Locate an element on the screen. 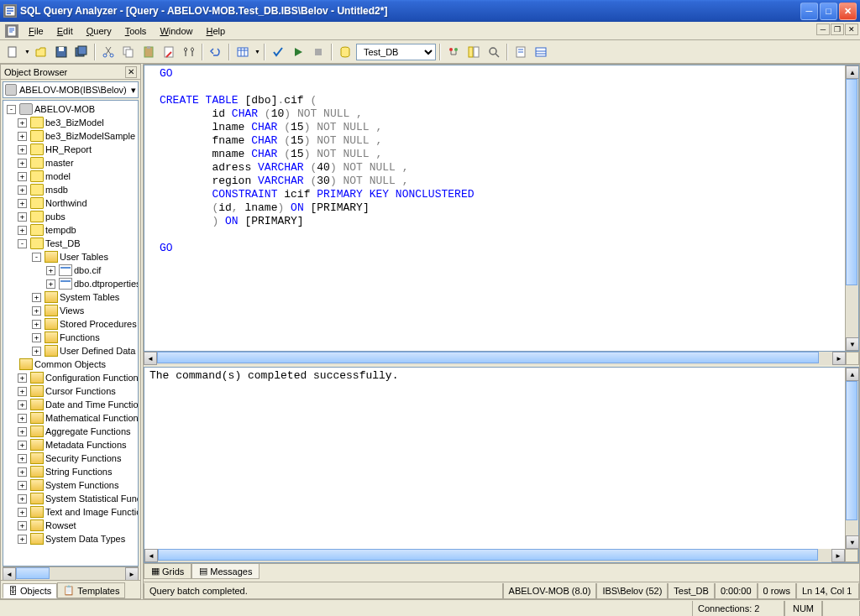  tree-db: +Northwind is located at coordinates (71, 203).